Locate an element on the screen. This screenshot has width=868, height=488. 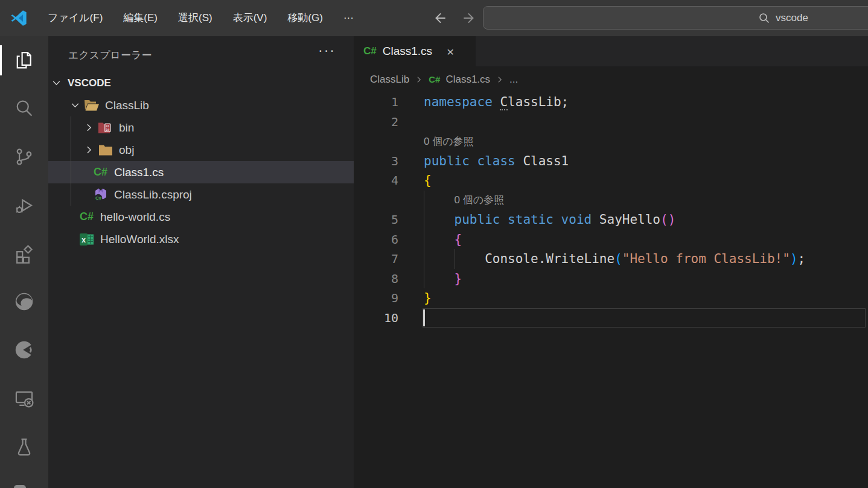
code-text: namespace ClassLib; is located at coordinates (483, 102).